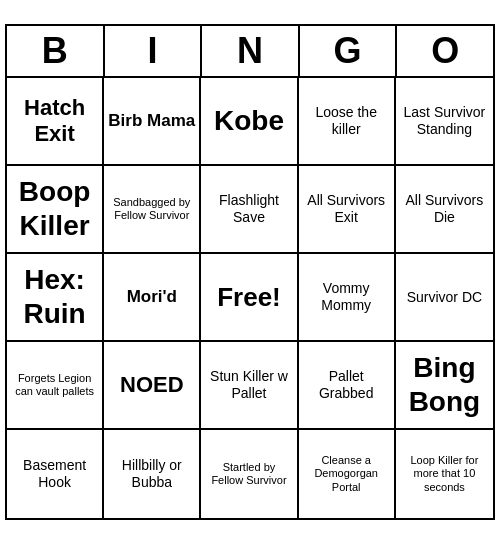  Describe the element at coordinates (444, 386) in the screenshot. I see `bingo-cell-19: Bing Bong` at that location.